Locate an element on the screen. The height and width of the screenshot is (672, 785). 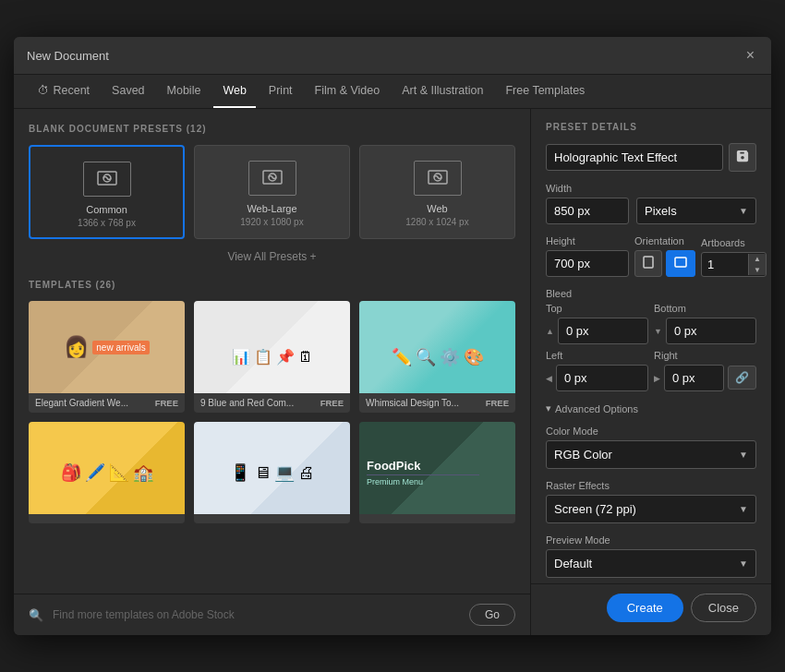
preset-web-large-dims: 1920 x 1080 px is located at coordinates (272, 222).